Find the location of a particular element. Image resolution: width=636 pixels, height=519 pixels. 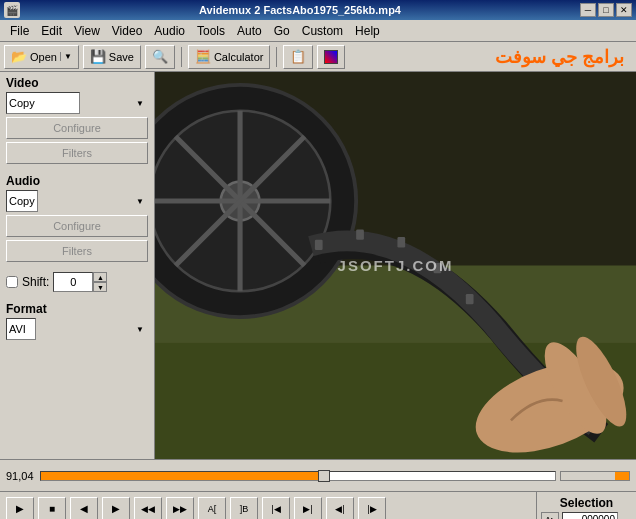

selection-a-row: A▸ 000000 is located at coordinates (586, 516).